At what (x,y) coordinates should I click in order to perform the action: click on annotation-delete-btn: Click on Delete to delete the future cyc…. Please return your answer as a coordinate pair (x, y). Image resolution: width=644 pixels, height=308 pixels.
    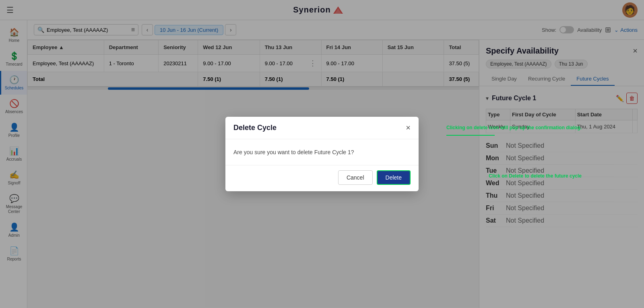
    Looking at the image, I should click on (535, 176).